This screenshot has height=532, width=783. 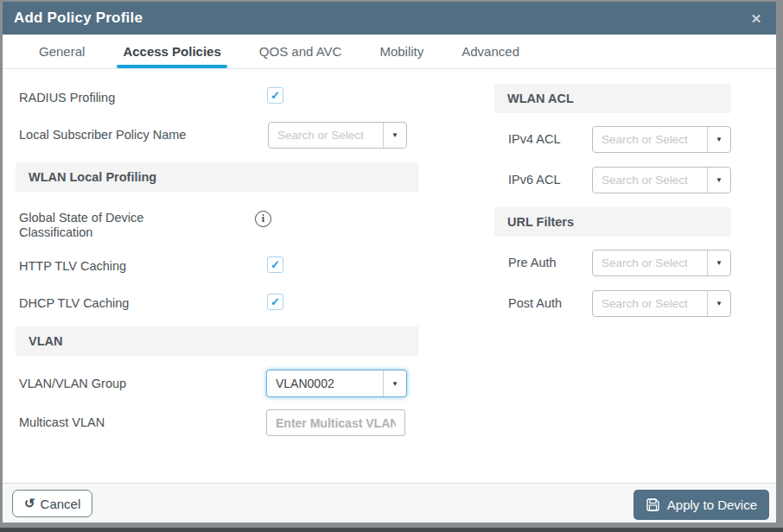 What do you see at coordinates (275, 95) in the screenshot?
I see `radius-profiling-checkbox: ✓` at bounding box center [275, 95].